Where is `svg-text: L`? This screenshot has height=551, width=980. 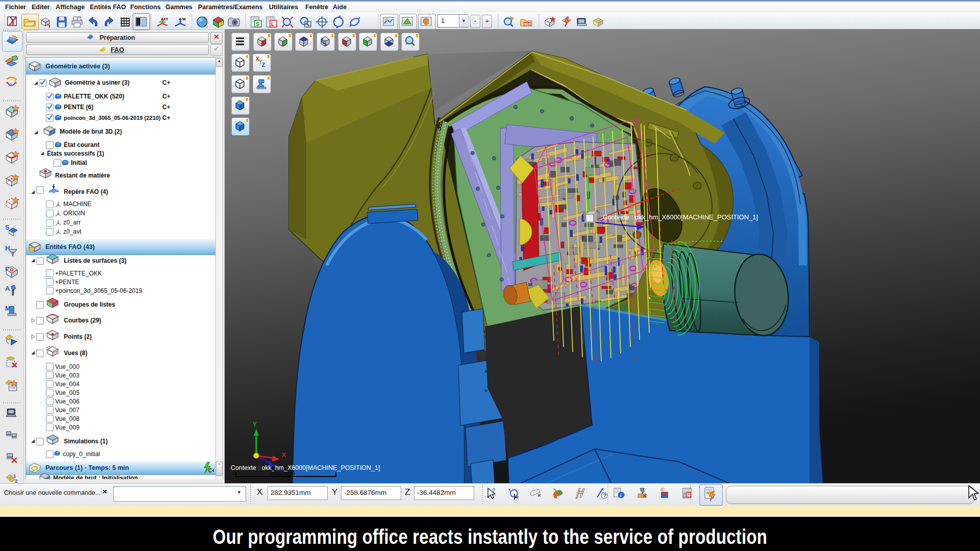
svg-text: L is located at coordinates (273, 24).